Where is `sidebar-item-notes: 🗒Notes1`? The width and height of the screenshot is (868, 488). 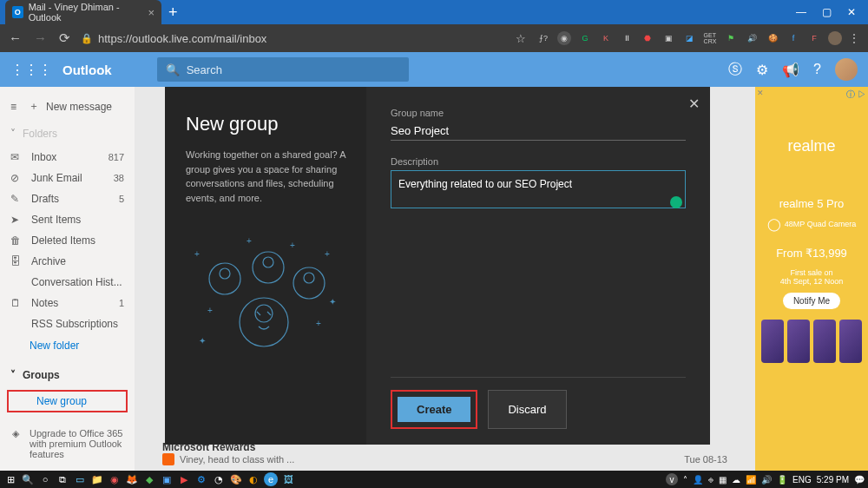
sidebar-item-notes: 🗒Notes1 is located at coordinates (68, 303).